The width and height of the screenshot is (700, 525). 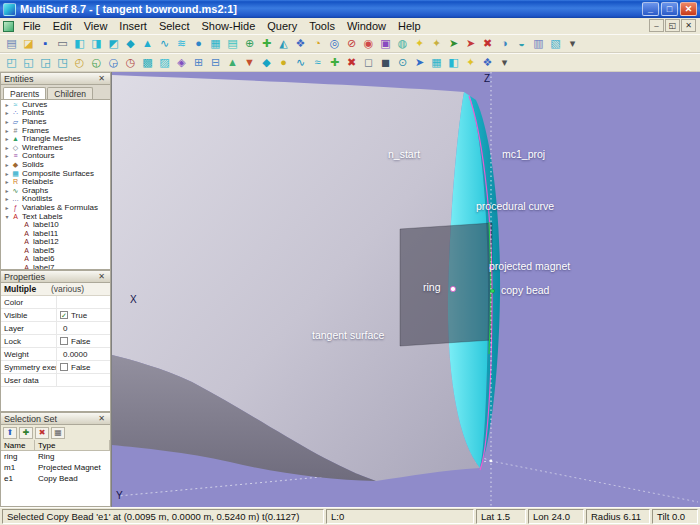 I want to click on menu-item: Help, so click(x=410, y=26).